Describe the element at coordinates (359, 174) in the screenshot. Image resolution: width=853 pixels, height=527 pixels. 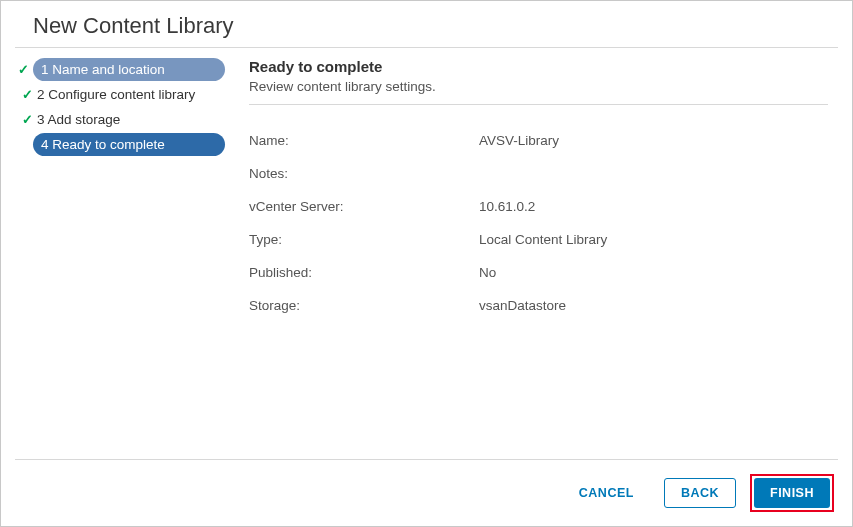
I see `summary-notes-label: Notes:` at that location.